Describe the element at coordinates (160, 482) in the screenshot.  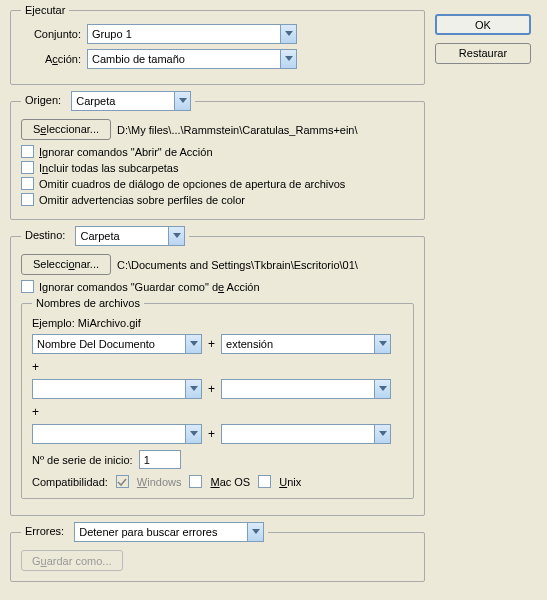
I see `windows-label: Windows` at that location.